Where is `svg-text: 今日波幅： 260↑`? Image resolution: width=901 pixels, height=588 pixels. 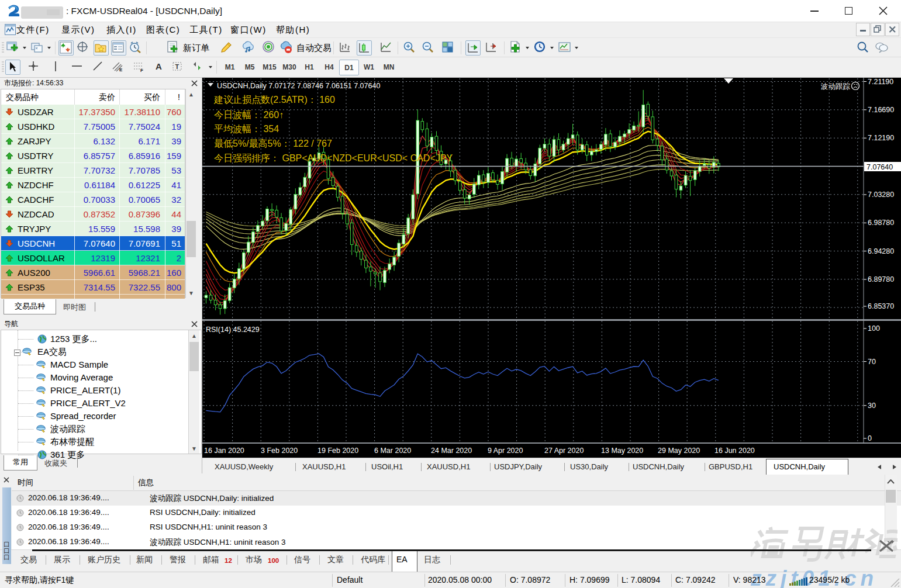
svg-text: 今日波幅： 260↑ is located at coordinates (249, 115).